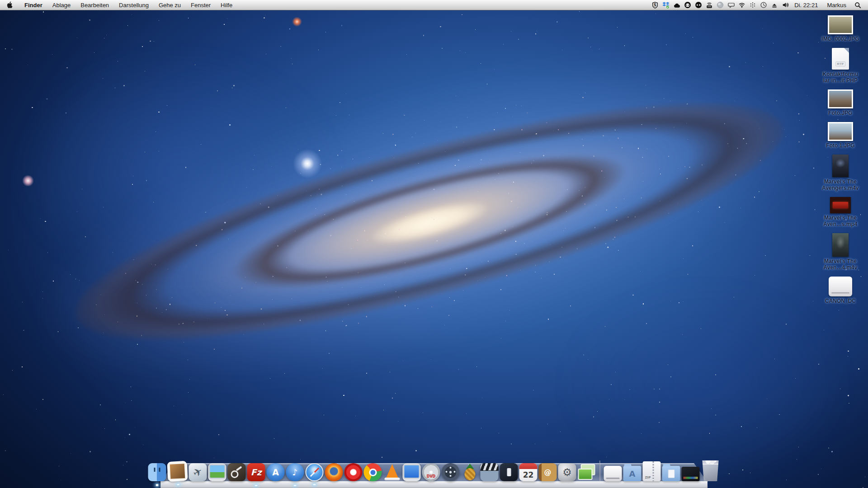  What do you see at coordinates (840, 113) in the screenshot?
I see `desktop-icon-label: Foto.JPG` at bounding box center [840, 113].